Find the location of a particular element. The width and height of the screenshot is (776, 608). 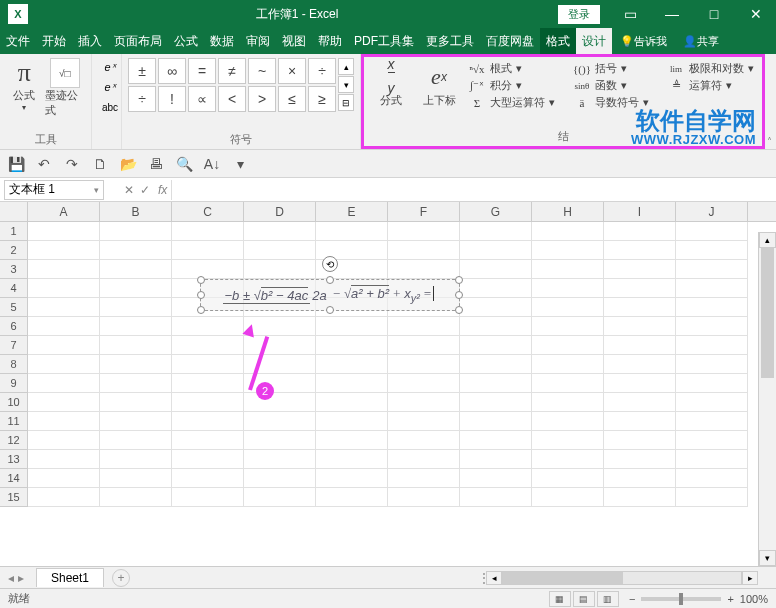

formula-bar is located at coordinates (474, 190).